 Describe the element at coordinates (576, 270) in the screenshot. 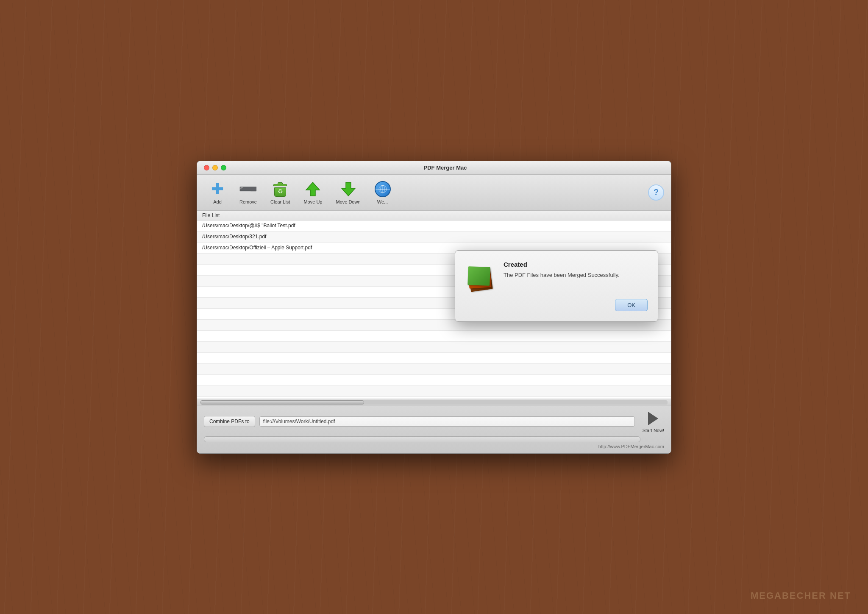

I see `modal-text-area: Created The PDF Files have been Merged S…` at that location.